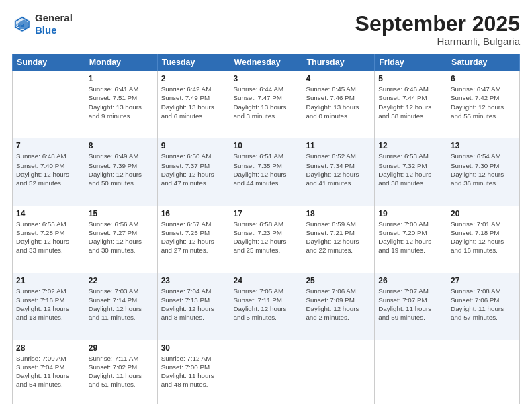  What do you see at coordinates (54, 17) in the screenshot?
I see `logo-general-text: General` at bounding box center [54, 17].